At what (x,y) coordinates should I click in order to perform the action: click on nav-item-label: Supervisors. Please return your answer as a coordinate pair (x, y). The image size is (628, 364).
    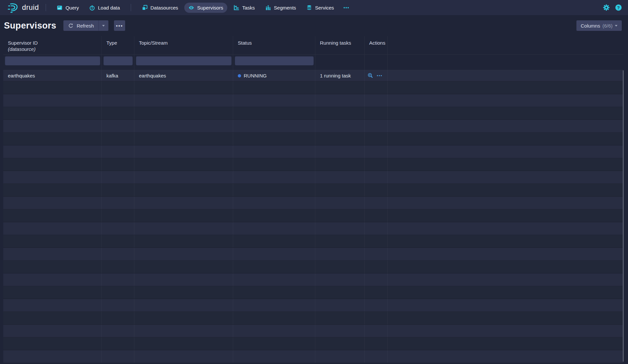
    Looking at the image, I should click on (210, 8).